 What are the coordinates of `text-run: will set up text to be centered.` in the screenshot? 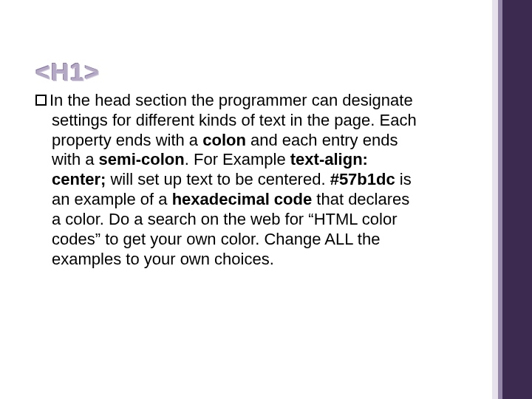 It's located at (217, 179).